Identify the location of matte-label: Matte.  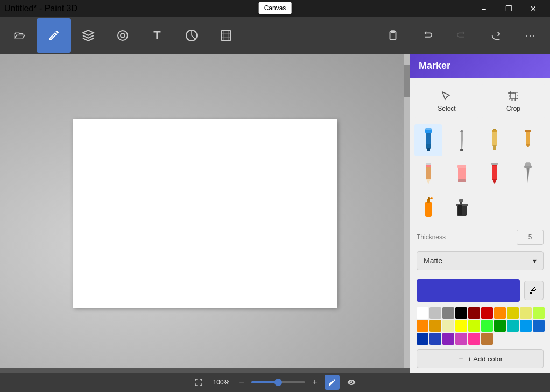
(433, 261).